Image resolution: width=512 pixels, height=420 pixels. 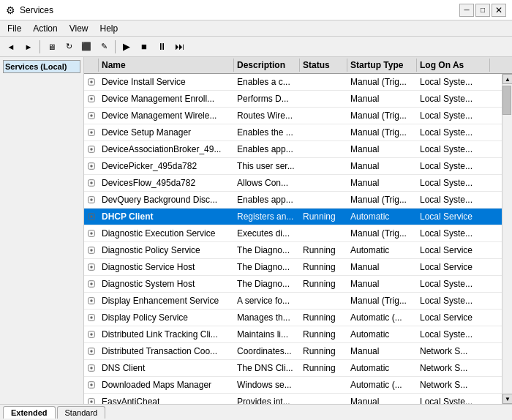 I want to click on table-row: DHCP ClientRegisters an...RunningAutomat…, so click(x=293, y=217).